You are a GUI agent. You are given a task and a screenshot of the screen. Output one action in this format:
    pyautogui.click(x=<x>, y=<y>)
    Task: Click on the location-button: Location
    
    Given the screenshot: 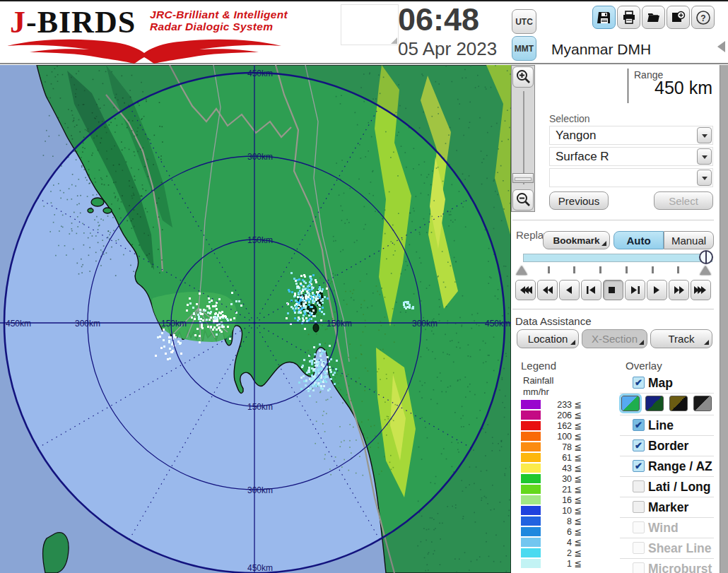 What is the action you would take?
    pyautogui.click(x=548, y=339)
    